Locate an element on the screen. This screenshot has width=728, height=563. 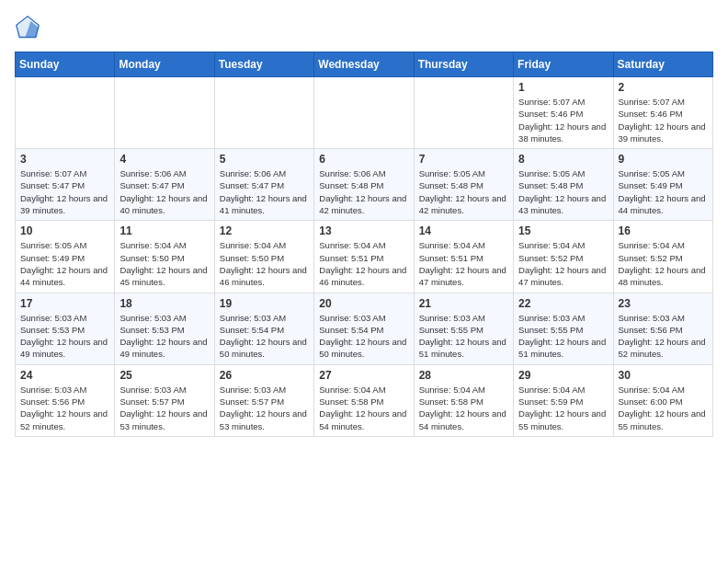
calendar-cell: 1 Sunrise: 5:07 AM Sunset: 5:46 PM Dayli… is located at coordinates (563, 113).